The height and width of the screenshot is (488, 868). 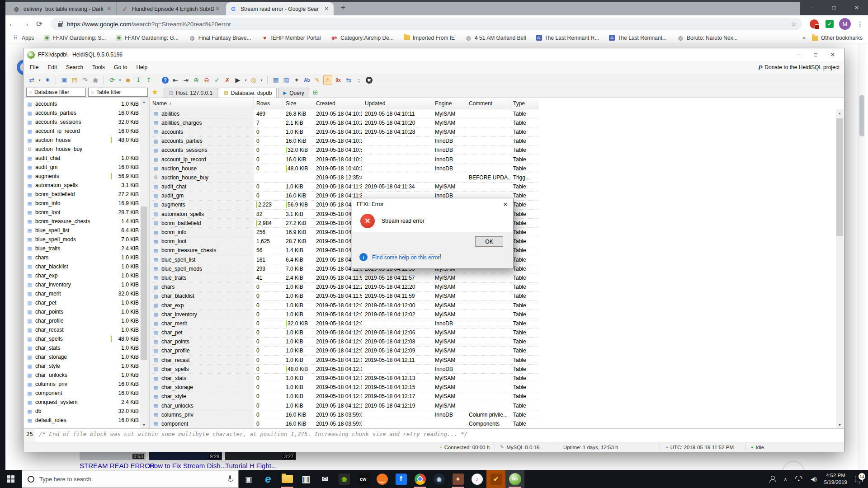 I want to click on taskbar-app-chrome, so click(x=420, y=479).